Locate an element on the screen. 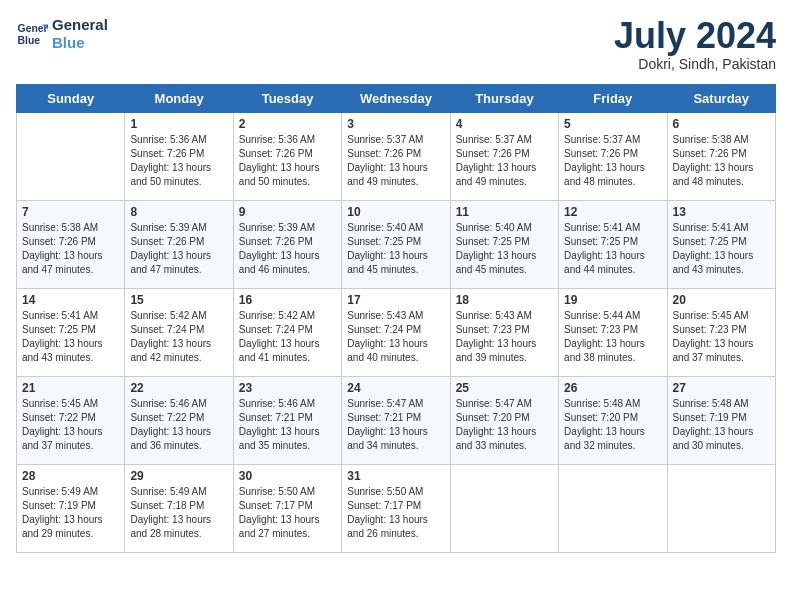  day-number: 31 is located at coordinates (396, 476).